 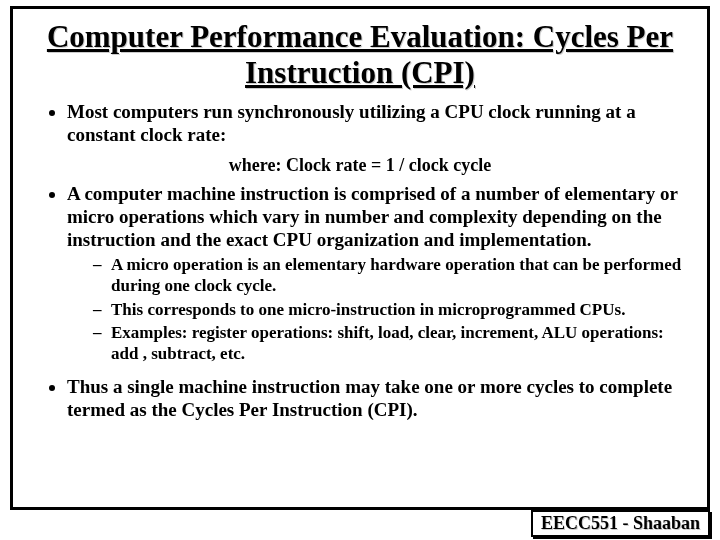 I want to click on formula-line: where: Clock rate = 1 / clock cycle, so click(x=360, y=166).